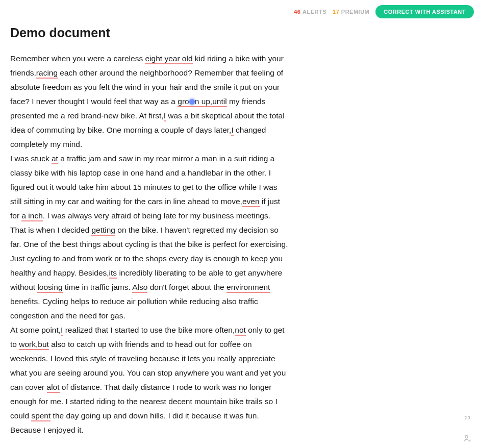 This screenshot has height=448, width=479. What do you see at coordinates (310, 12) in the screenshot?
I see `alerts-group: 46 ALERTS` at bounding box center [310, 12].